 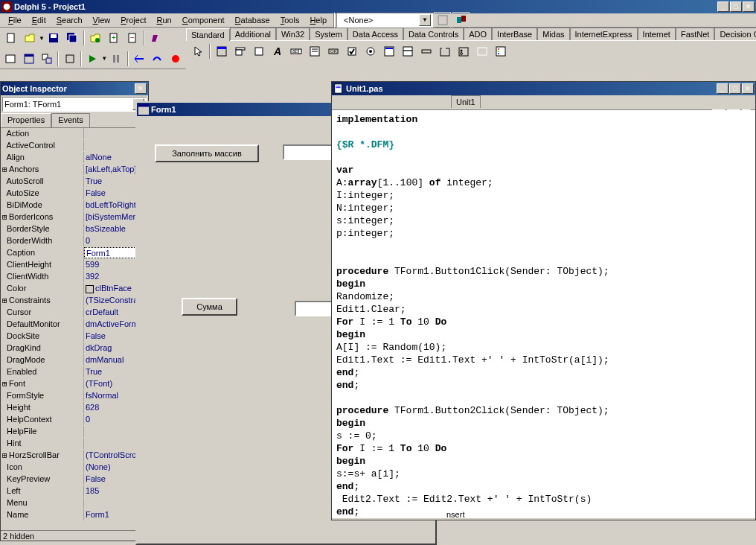 What do you see at coordinates (253, 20) in the screenshot?
I see `menu-database: Database` at bounding box center [253, 20].